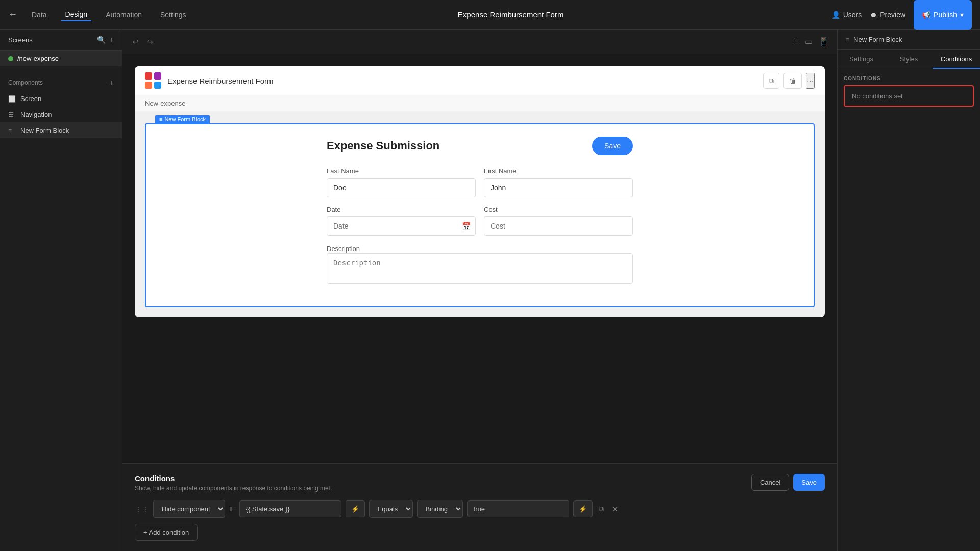 This screenshot has height=551, width=980. I want to click on form-block-icon: ≡, so click(12, 131).